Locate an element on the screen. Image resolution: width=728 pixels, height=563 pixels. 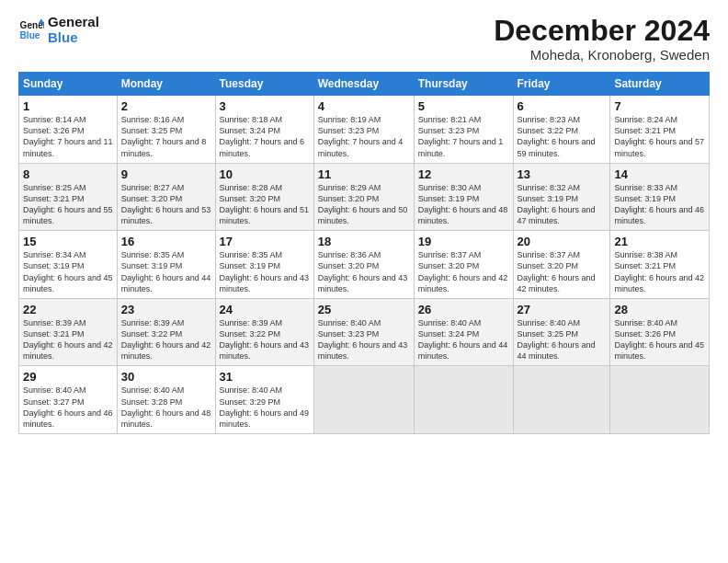
calendar-cell: 14Sunrise: 8:33 AMSunset: 3:19 PMDayligh… is located at coordinates (660, 197).